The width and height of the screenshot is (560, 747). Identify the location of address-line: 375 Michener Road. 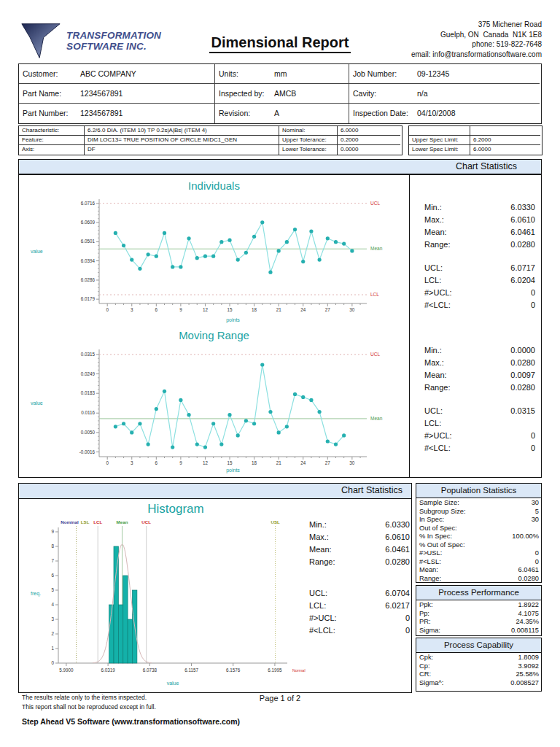
(477, 25).